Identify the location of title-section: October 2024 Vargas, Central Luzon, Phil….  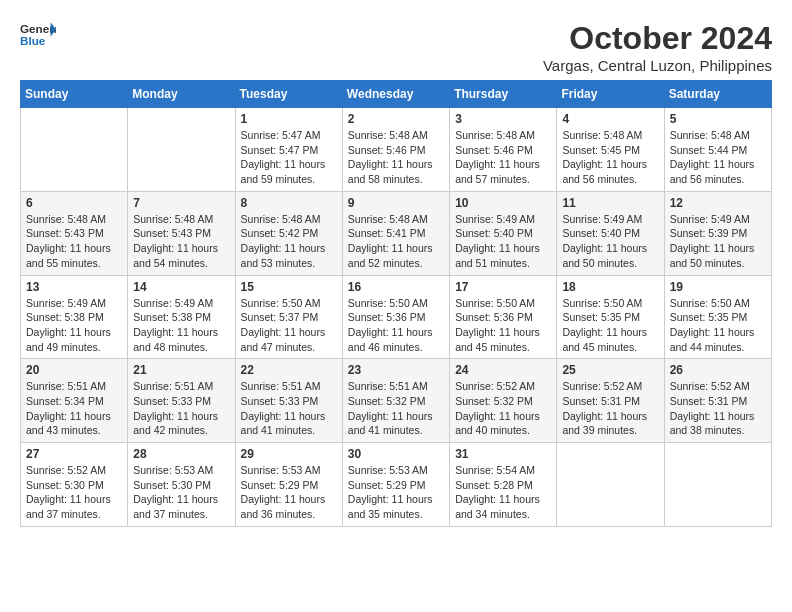
(658, 47).